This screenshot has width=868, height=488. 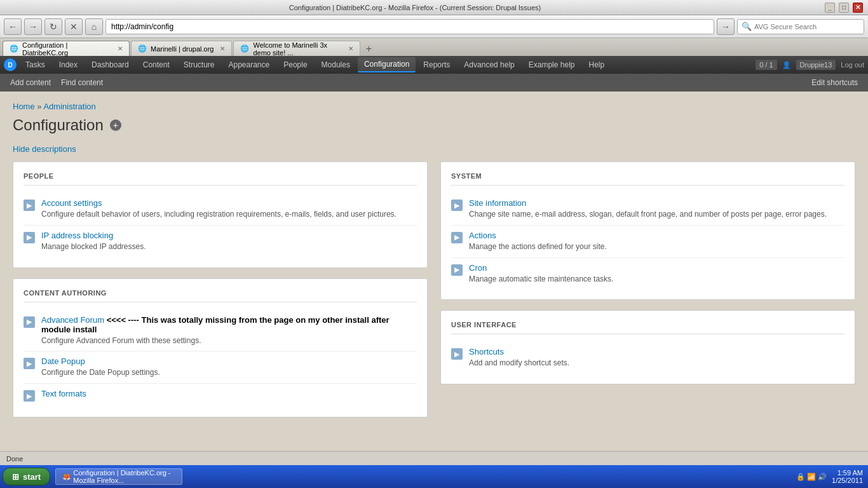 What do you see at coordinates (67, 49) in the screenshot?
I see `tab-label-1: Configuration | DiatribeKC.org` at bounding box center [67, 49].